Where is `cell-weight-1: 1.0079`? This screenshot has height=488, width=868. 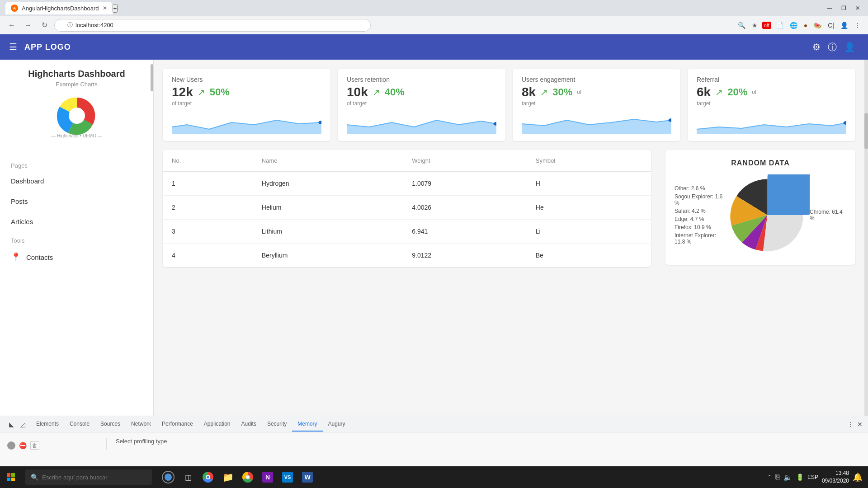
cell-weight-1: 1.0079 is located at coordinates (465, 183).